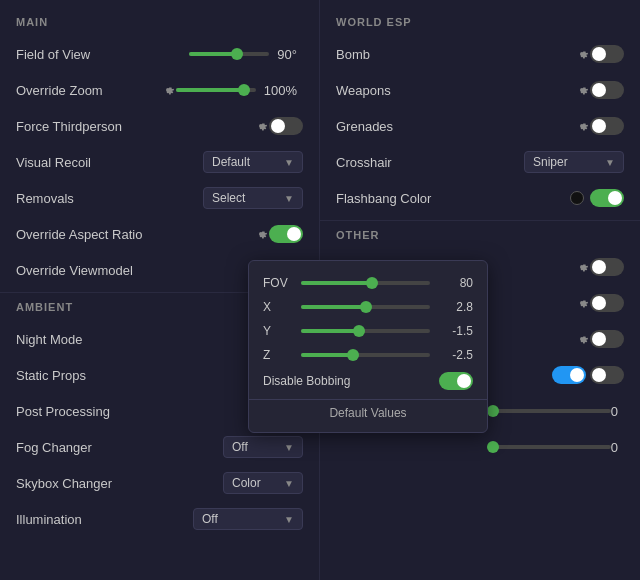 The height and width of the screenshot is (580, 640). Describe the element at coordinates (160, 234) in the screenshot. I see `row-override-aspect: Override Aspect Ratio` at that location.